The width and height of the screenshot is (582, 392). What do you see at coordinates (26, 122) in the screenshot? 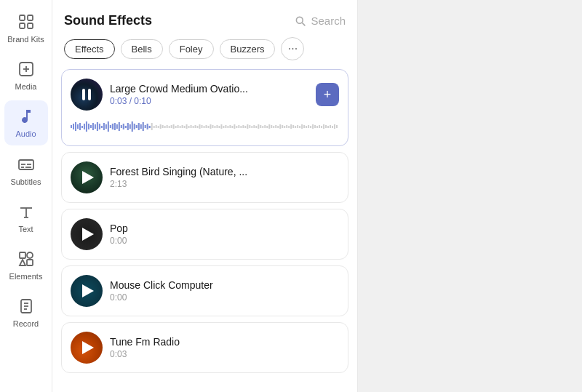
I see `sidebar-item-audio: Audio` at bounding box center [26, 122].